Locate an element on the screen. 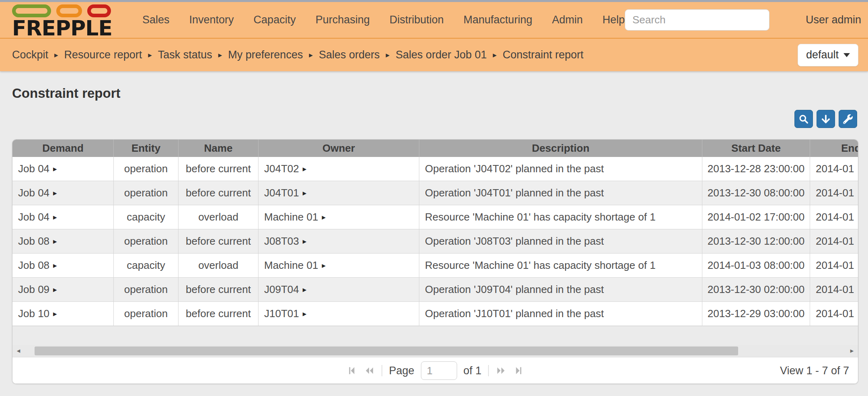 Image resolution: width=868 pixels, height=396 pixels. column-header-owner: Owner is located at coordinates (339, 148).